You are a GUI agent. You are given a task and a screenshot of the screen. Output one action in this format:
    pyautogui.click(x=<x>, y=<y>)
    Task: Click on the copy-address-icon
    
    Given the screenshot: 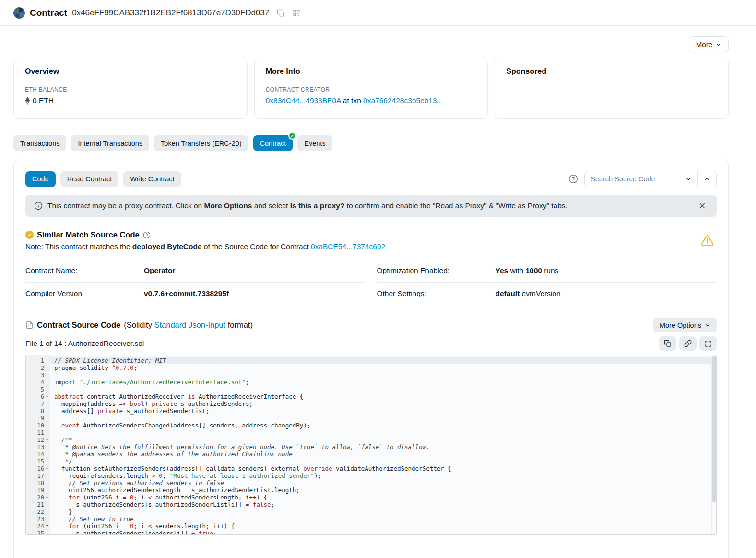 What is the action you would take?
    pyautogui.click(x=281, y=13)
    